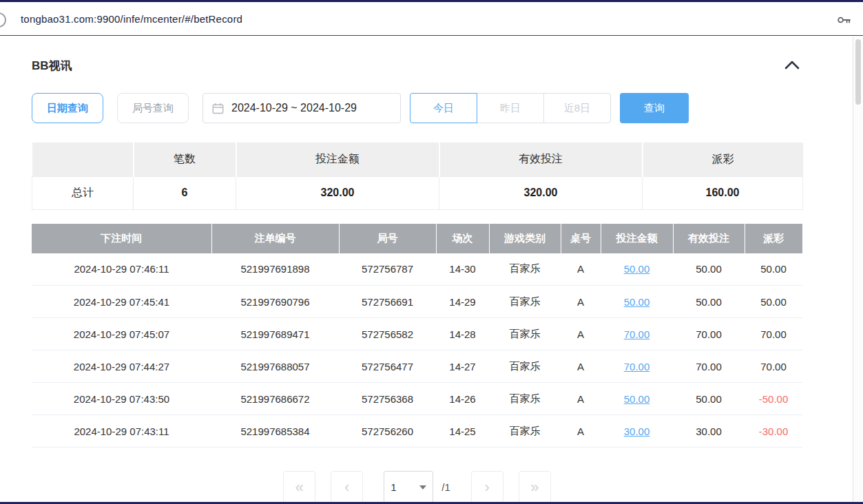 The width and height of the screenshot is (863, 504). What do you see at coordinates (275, 399) in the screenshot?
I see `order-id-cell: 521997686672` at bounding box center [275, 399].